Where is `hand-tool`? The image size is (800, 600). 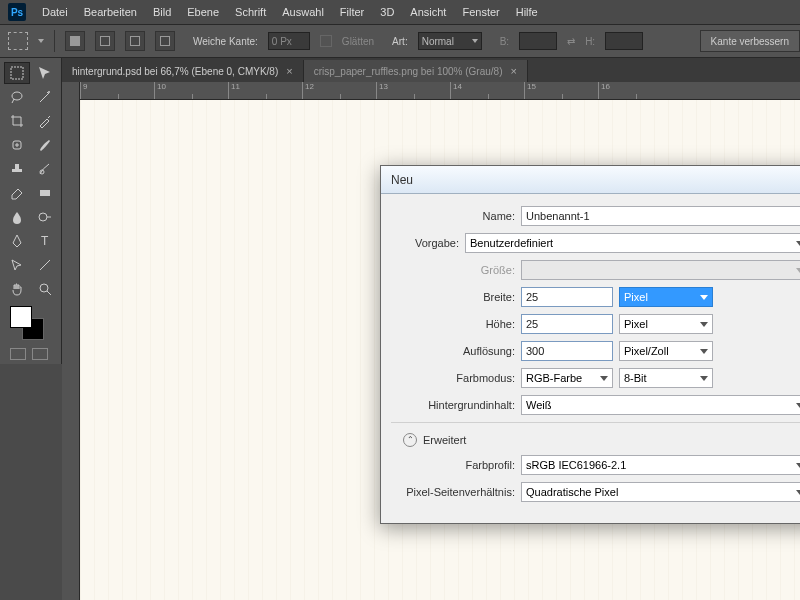 hand-tool is located at coordinates (17, 289).